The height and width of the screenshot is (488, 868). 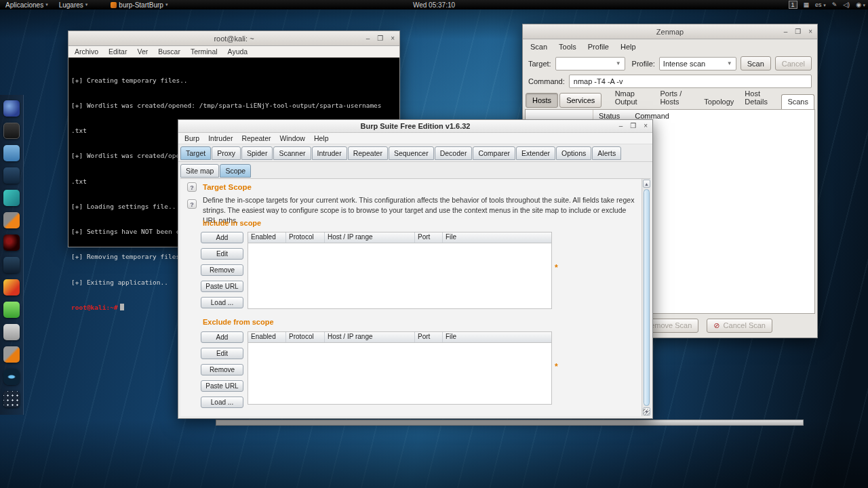 What do you see at coordinates (195, 153) in the screenshot?
I see `tab-target: Target` at bounding box center [195, 153].